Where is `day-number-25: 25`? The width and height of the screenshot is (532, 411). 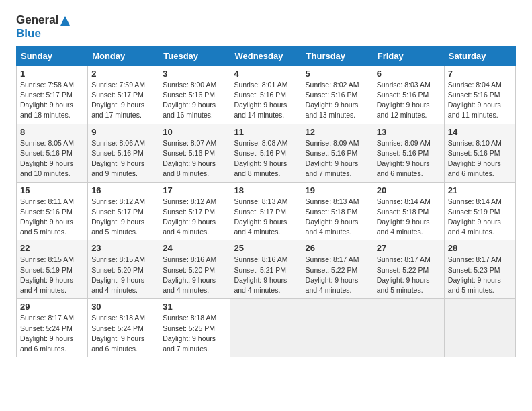 day-number-25: 25 is located at coordinates (266, 248).